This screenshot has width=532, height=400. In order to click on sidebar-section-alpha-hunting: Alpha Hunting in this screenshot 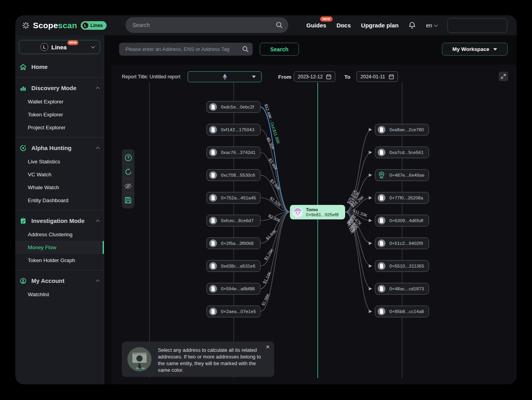, I will do `click(60, 148)`.